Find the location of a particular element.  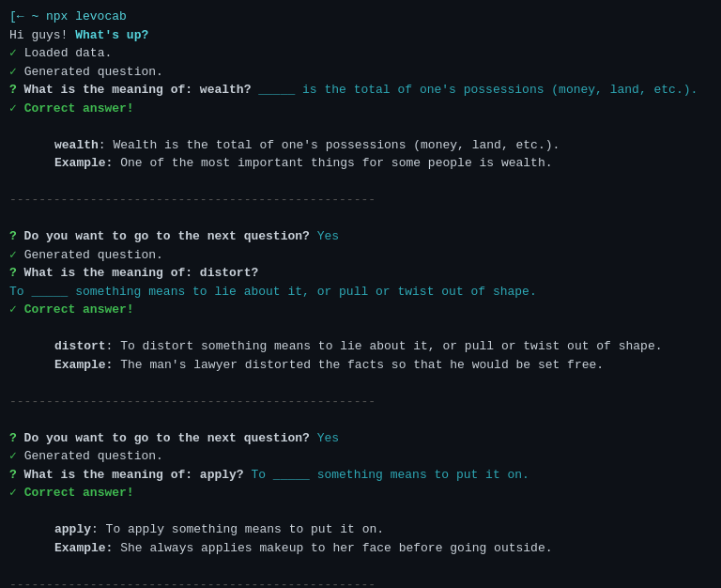

divider1-line: ----------------------------------------… is located at coordinates (360, 200).